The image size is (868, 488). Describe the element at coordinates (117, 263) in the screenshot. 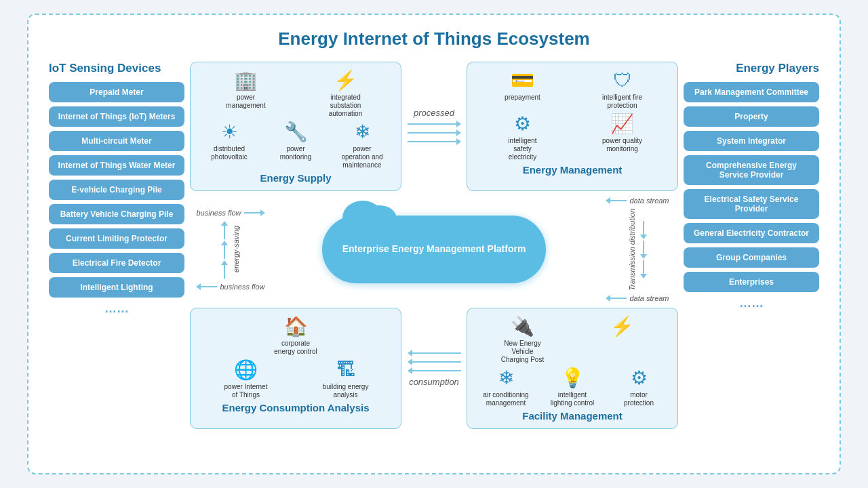

I see `iot-item-7: Electrical Fire Detector` at that location.